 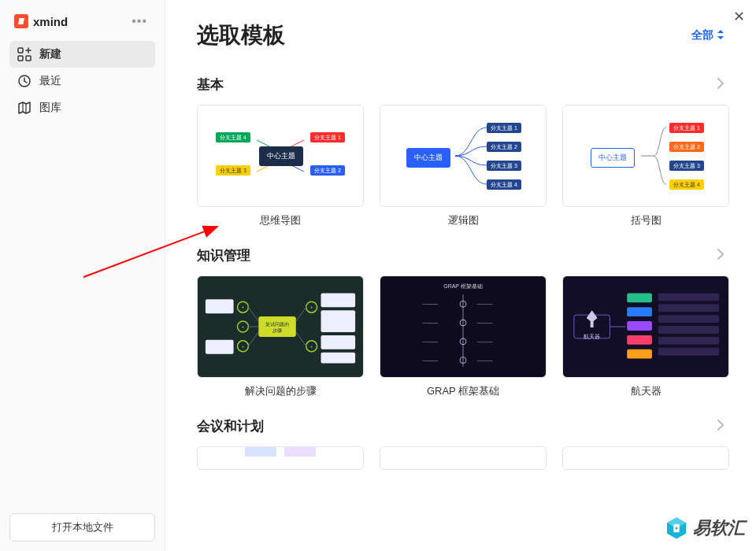 I want to click on card-row-meetings, so click(x=461, y=458).